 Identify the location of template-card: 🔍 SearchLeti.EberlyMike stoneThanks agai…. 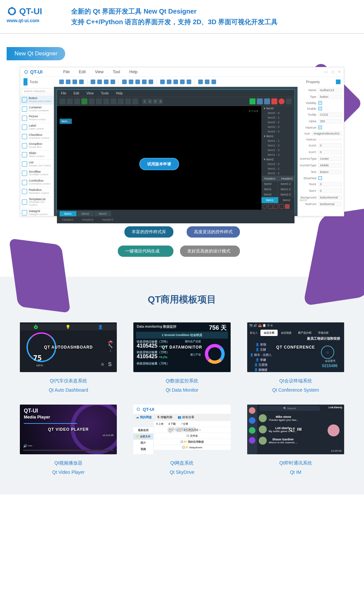
(296, 440).